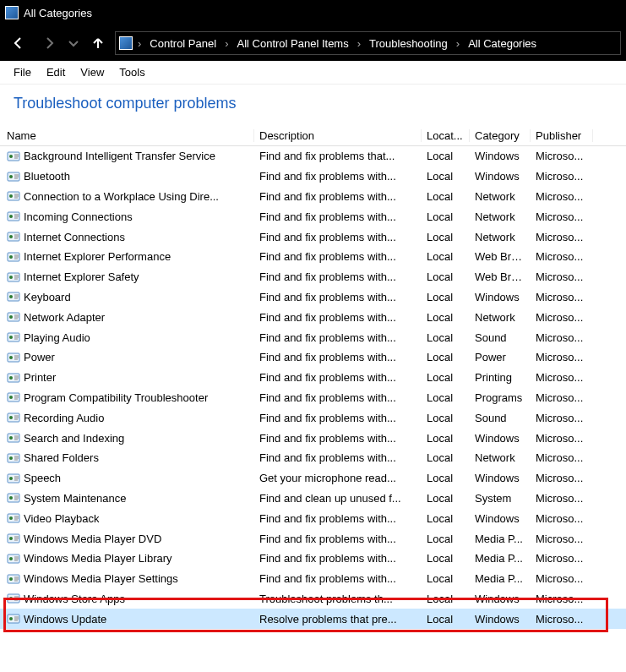 Image resolution: width=626 pixels, height=672 pixels. I want to click on table-row: KeyboardFind and fix problems with...Loc…, so click(313, 298).